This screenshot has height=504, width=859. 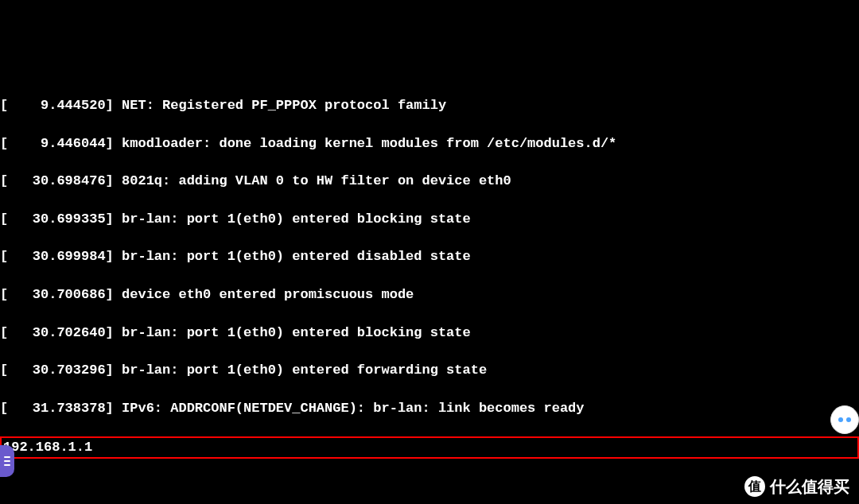 I want to click on log-line: [ 30.700686] device eth0 entered promisc…, so click(x=430, y=295).